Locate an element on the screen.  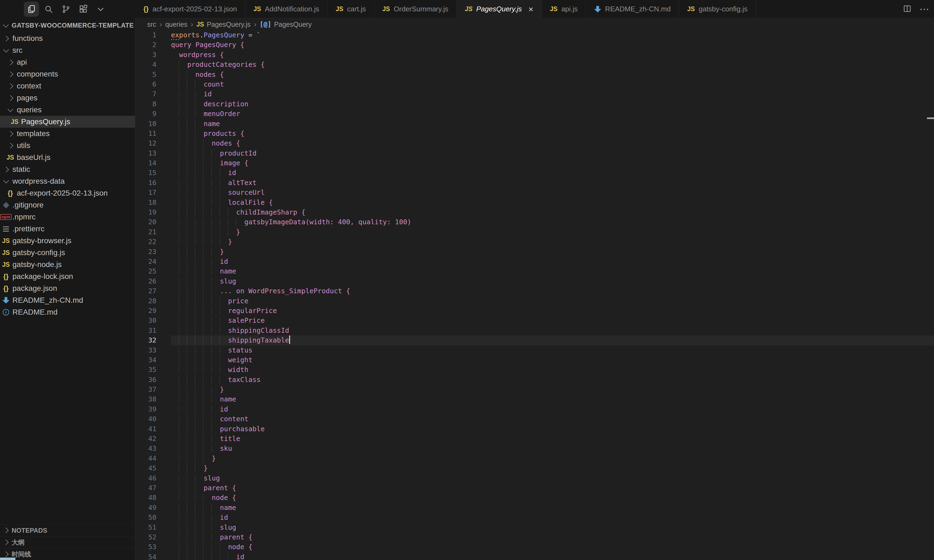
tab-AddNotification.js: JSAddNotification.js is located at coordinates (286, 9).